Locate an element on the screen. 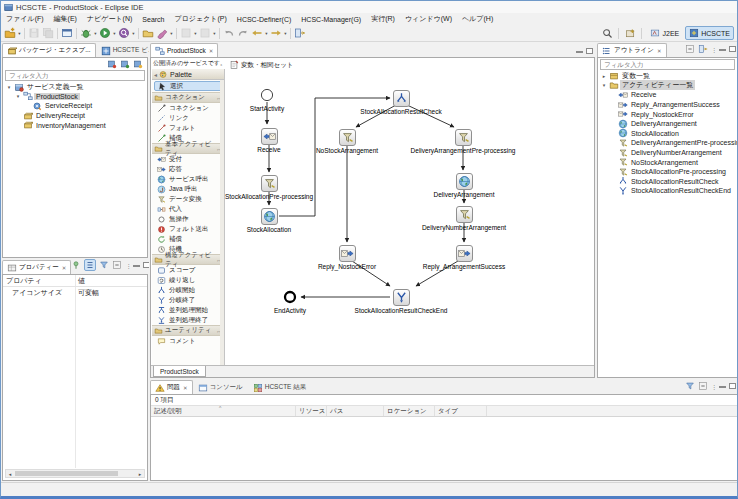  tab-hcscte-results: HCSCTE 結果 is located at coordinates (280, 387).